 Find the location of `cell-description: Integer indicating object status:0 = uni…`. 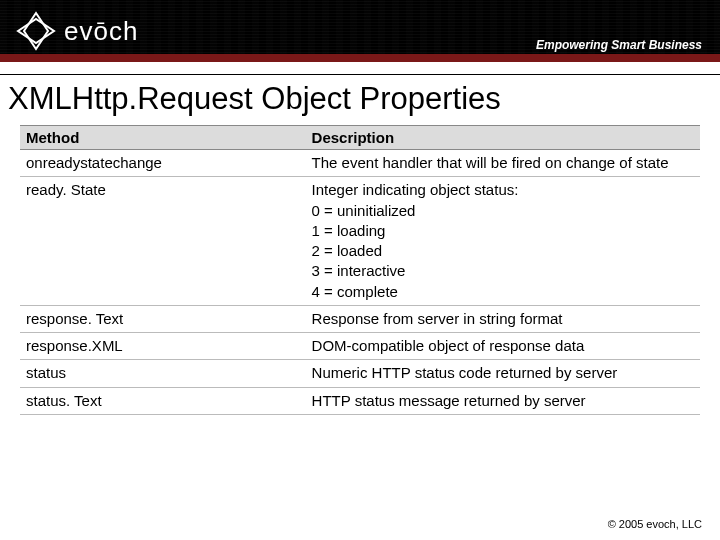

cell-description: Integer indicating object status:0 = uni… is located at coordinates (503, 242).